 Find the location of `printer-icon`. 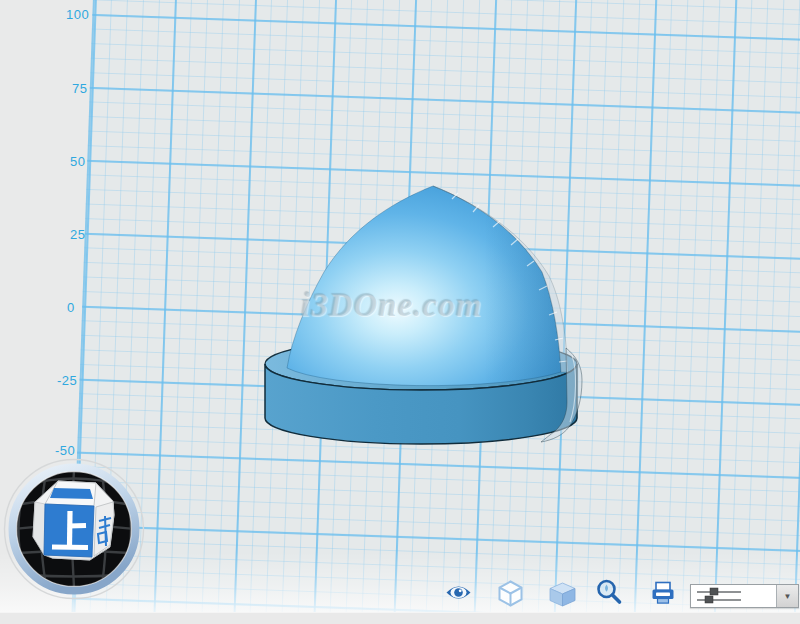

printer-icon is located at coordinates (663, 593).